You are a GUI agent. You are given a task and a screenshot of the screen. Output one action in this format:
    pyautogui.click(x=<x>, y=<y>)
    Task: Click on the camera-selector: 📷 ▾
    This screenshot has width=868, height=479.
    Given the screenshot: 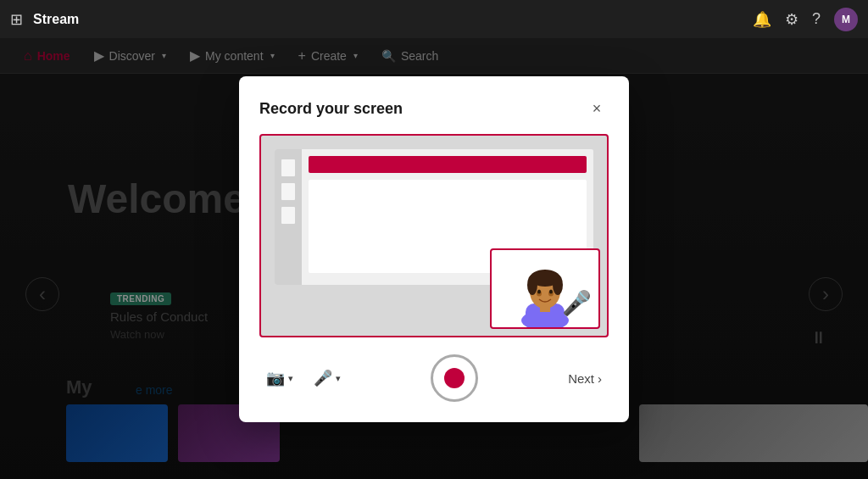 What is the action you would take?
    pyautogui.click(x=280, y=378)
    